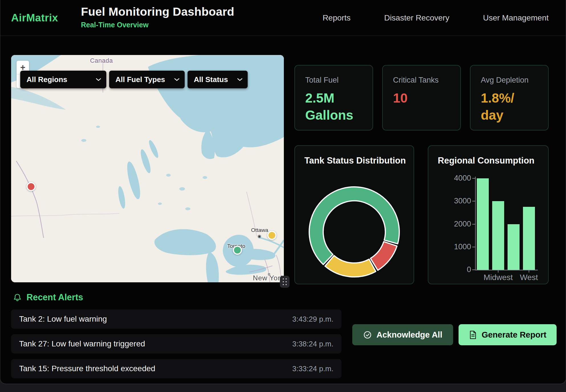 The height and width of the screenshot is (392, 566). I want to click on region-filter-value: All Regions, so click(47, 80).